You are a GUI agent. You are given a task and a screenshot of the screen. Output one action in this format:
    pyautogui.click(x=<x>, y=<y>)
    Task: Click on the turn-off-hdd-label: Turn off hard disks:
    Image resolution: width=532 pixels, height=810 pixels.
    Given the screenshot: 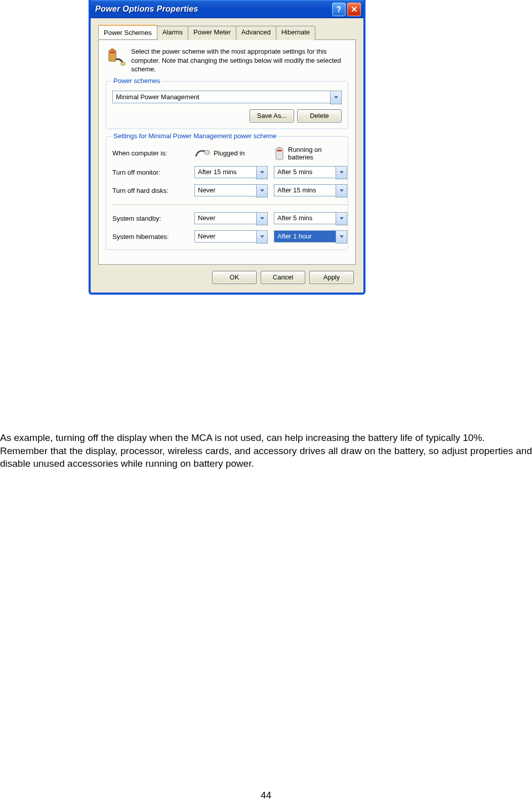 What is the action you would take?
    pyautogui.click(x=150, y=190)
    